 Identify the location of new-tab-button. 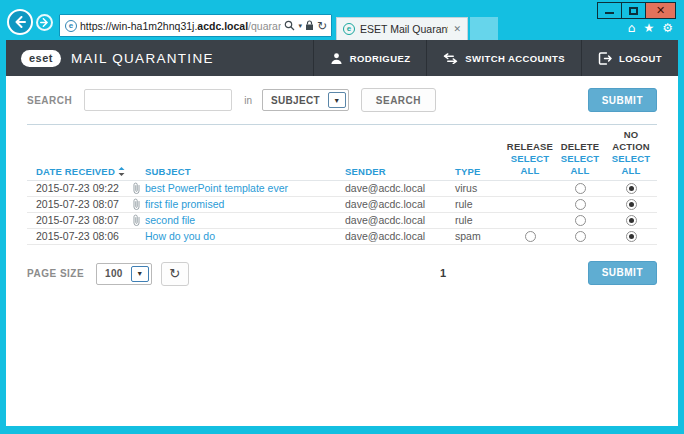
(484, 28).